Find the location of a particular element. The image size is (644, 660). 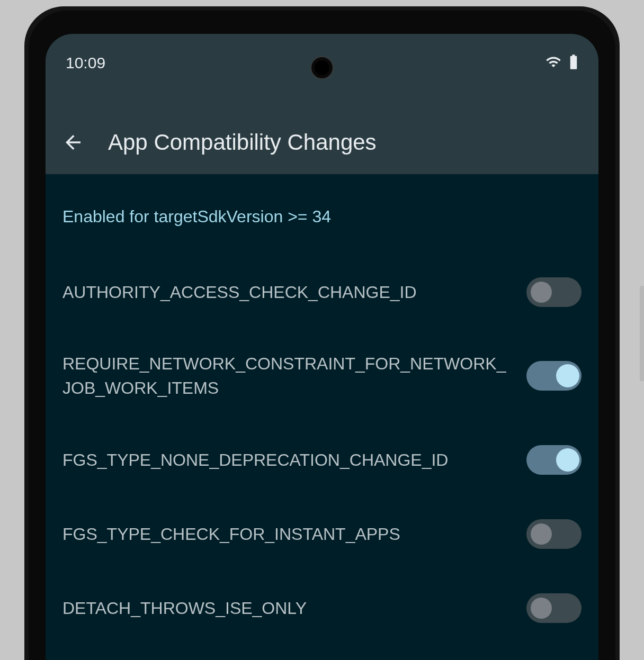

toggle-label: FGS_TYPE_CHECK_FOR_INSTANT_APPS is located at coordinates (288, 534).